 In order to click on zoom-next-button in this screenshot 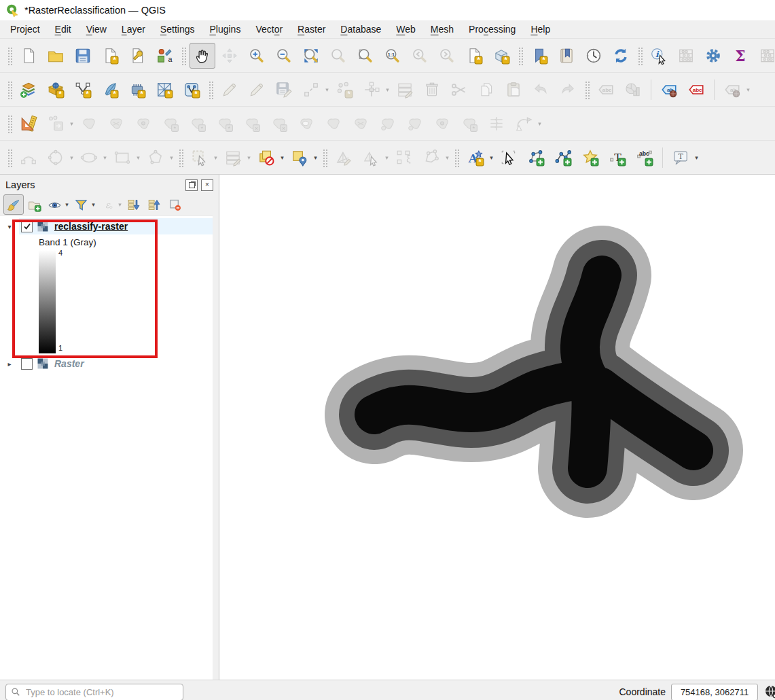, I will do `click(447, 56)`.